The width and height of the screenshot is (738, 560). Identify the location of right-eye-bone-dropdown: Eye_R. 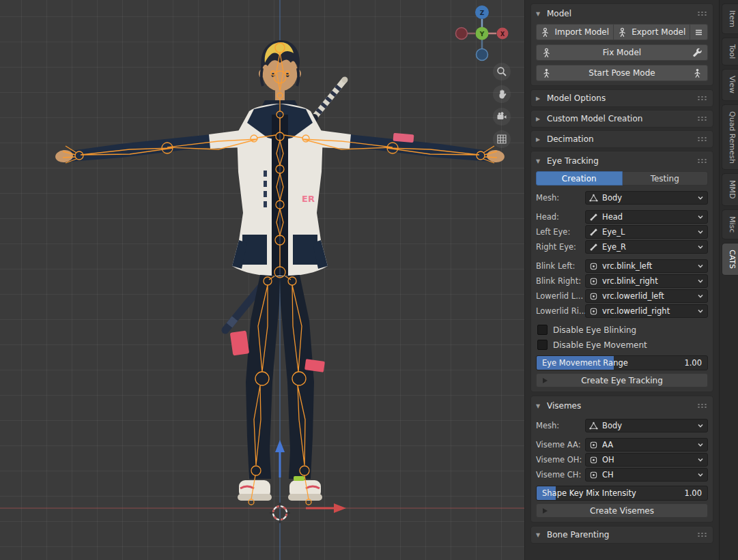
(647, 247).